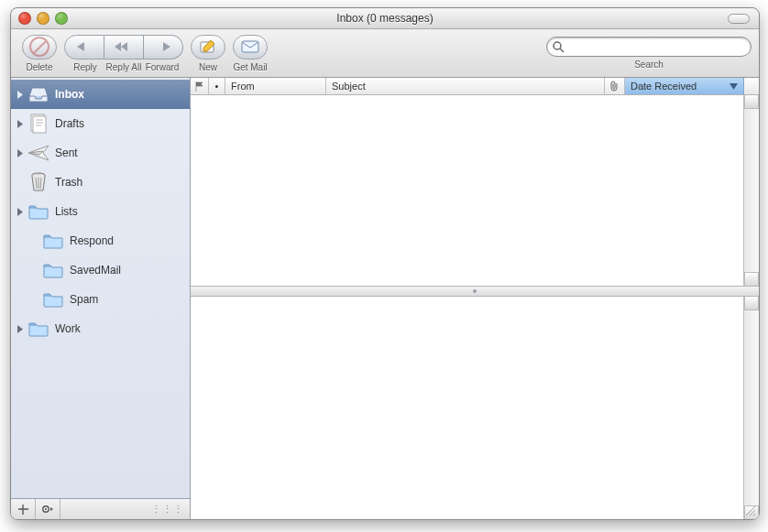 The height and width of the screenshot is (532, 768). I want to click on minimize-button, so click(43, 18).